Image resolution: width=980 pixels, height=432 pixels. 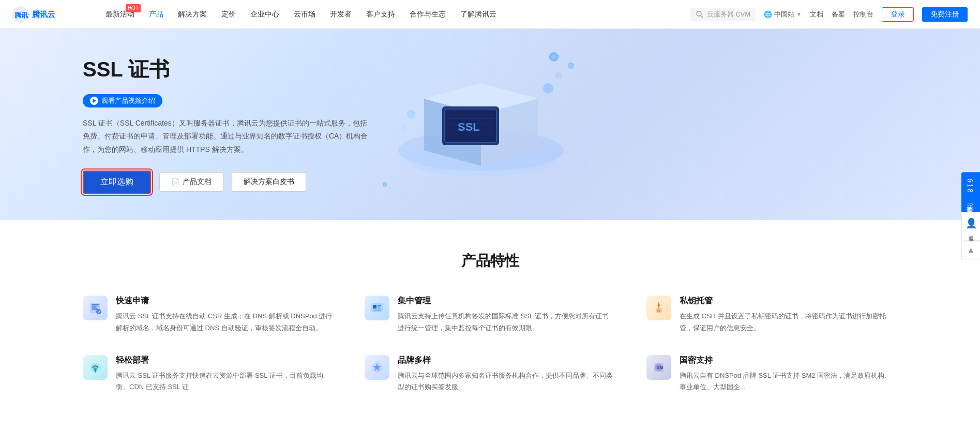 I want to click on feature-desc-5: 腾讯云与全球范围内多家知名证书服务机构合作，提供不同品牌、不同类型的证书购买签发…, so click(x=507, y=382).